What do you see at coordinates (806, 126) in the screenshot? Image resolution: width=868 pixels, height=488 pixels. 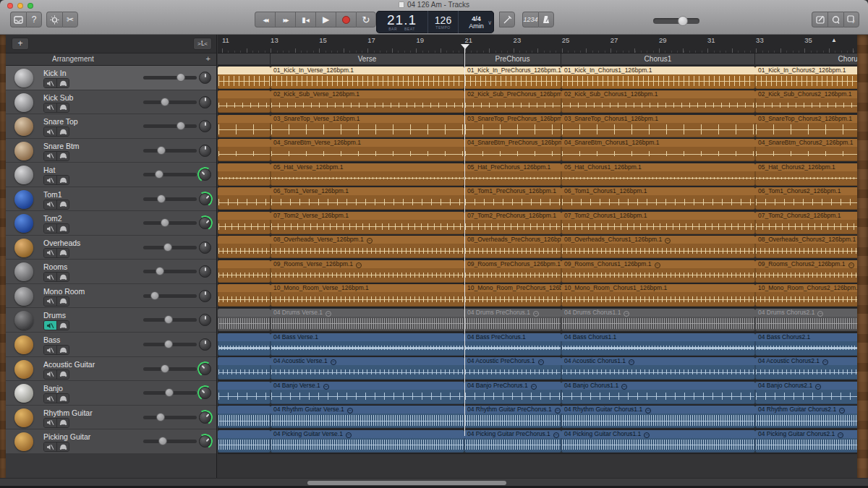 I see `audio-region: 03_SnareTop_Chorus2_126bpm.1` at bounding box center [806, 126].